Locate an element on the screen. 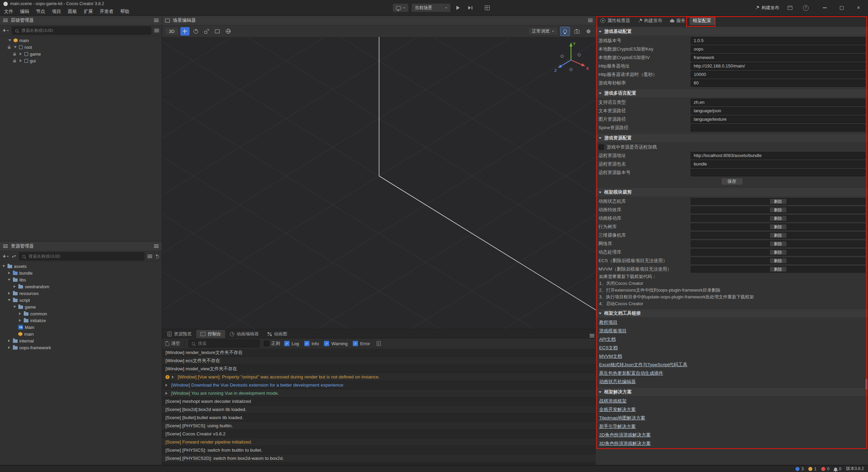 The image size is (868, 472). menu-item: 面板 is located at coordinates (73, 12).